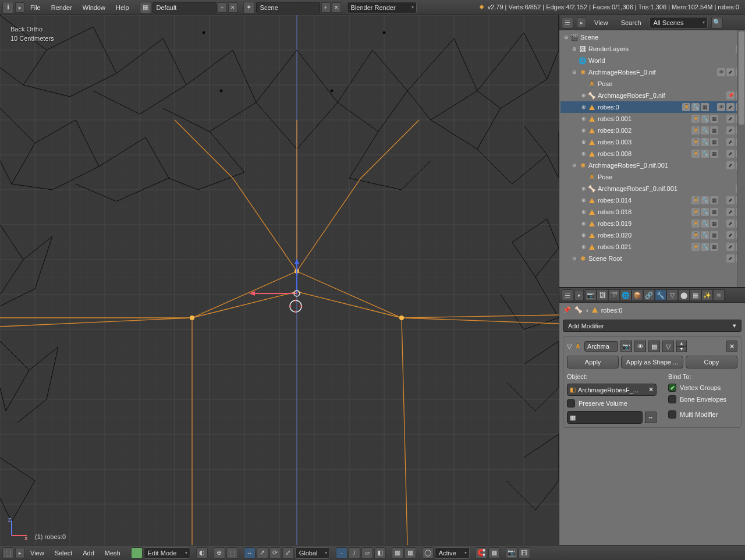 This screenshot has width=745, height=560. I want to click on tab-render-icon: 📷, so click(591, 295).